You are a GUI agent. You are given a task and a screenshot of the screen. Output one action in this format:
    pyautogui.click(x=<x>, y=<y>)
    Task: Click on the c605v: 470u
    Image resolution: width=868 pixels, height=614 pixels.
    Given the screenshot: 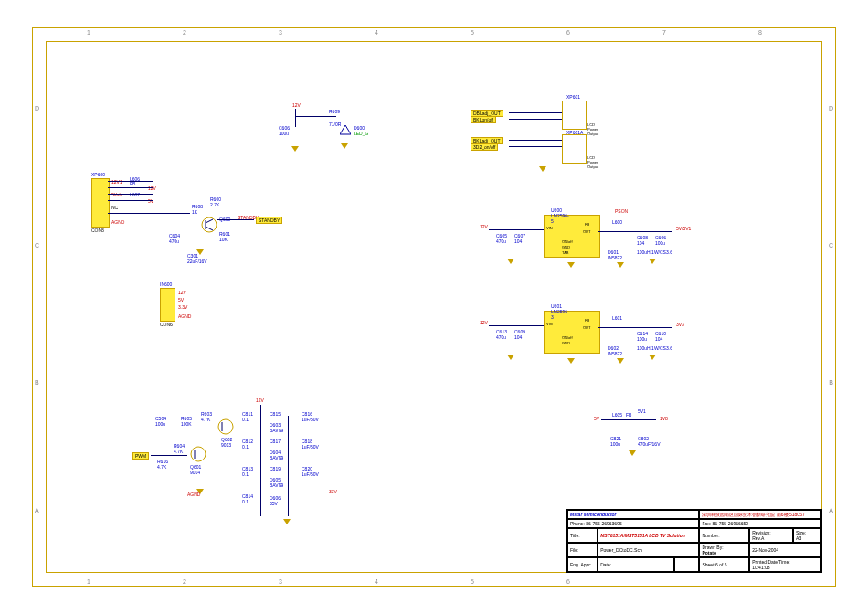 What is the action you would take?
    pyautogui.click(x=501, y=241)
    